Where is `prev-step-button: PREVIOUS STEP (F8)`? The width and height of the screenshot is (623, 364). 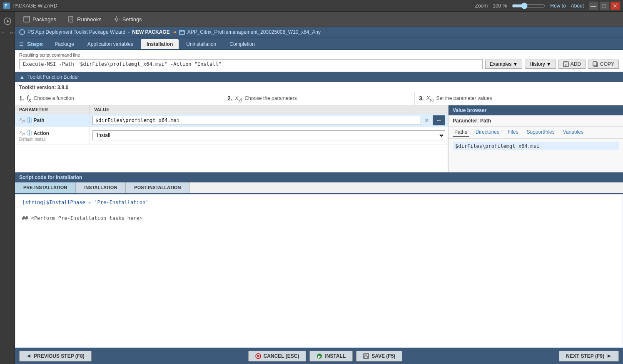
prev-step-button: PREVIOUS STEP (F8) is located at coordinates (55, 356).